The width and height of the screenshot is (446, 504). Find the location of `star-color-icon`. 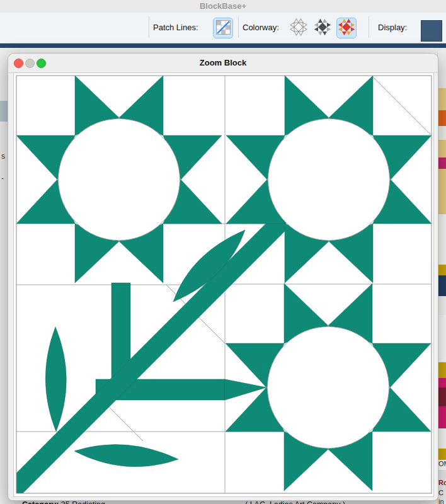

star-color-icon is located at coordinates (346, 28).